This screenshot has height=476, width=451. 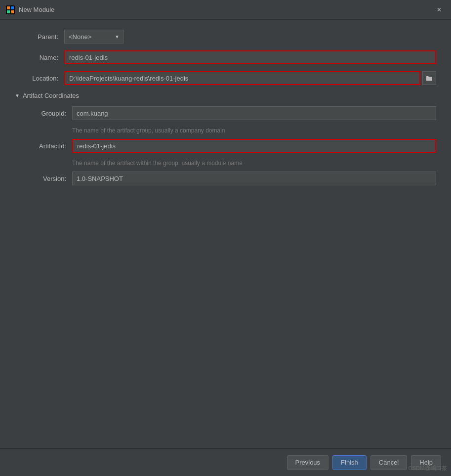 I want to click on version-input, so click(x=254, y=178).